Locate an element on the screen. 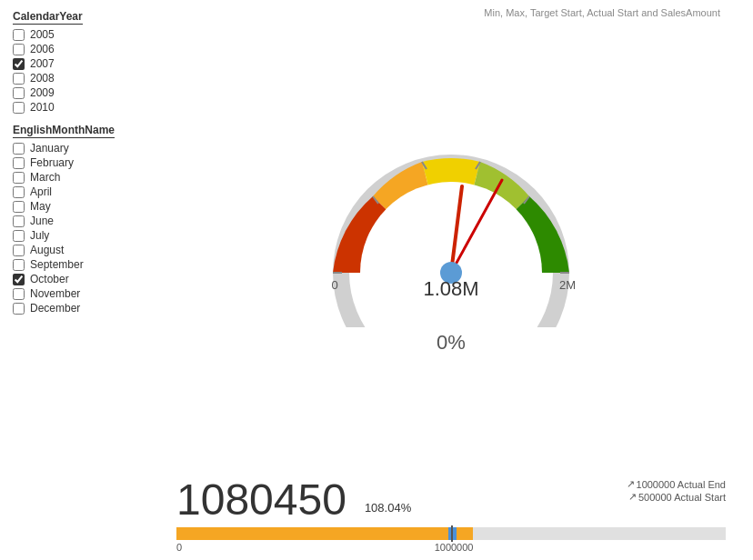  year-filter-section: CalendarYear 200520062007200820092010 is located at coordinates (84, 62).